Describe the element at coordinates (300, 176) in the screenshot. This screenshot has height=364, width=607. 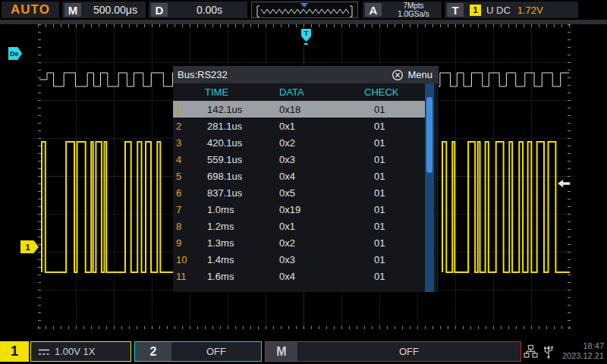
I see `table-row: 5698.1us0x401` at that location.